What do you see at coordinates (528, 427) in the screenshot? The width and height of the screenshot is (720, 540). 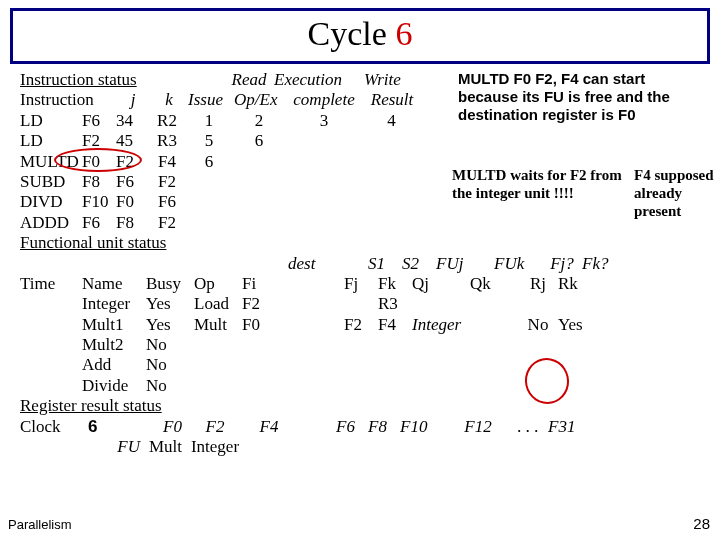 I see `reg-dots: . . .` at bounding box center [528, 427].